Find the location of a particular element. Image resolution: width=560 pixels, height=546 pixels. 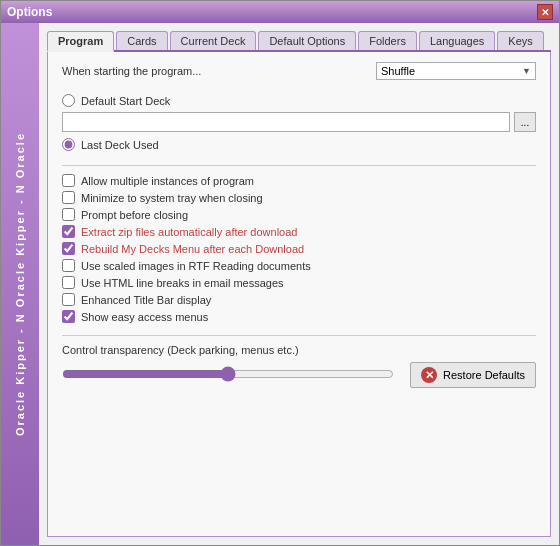

checkbox-row-title: Enhanced Title Bar display is located at coordinates (299, 300).